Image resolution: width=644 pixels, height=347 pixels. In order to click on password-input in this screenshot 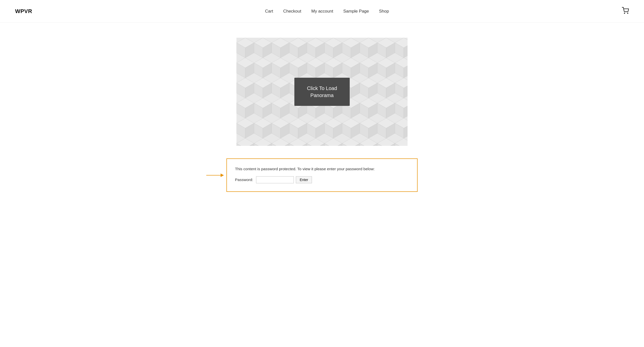, I will do `click(275, 180)`.